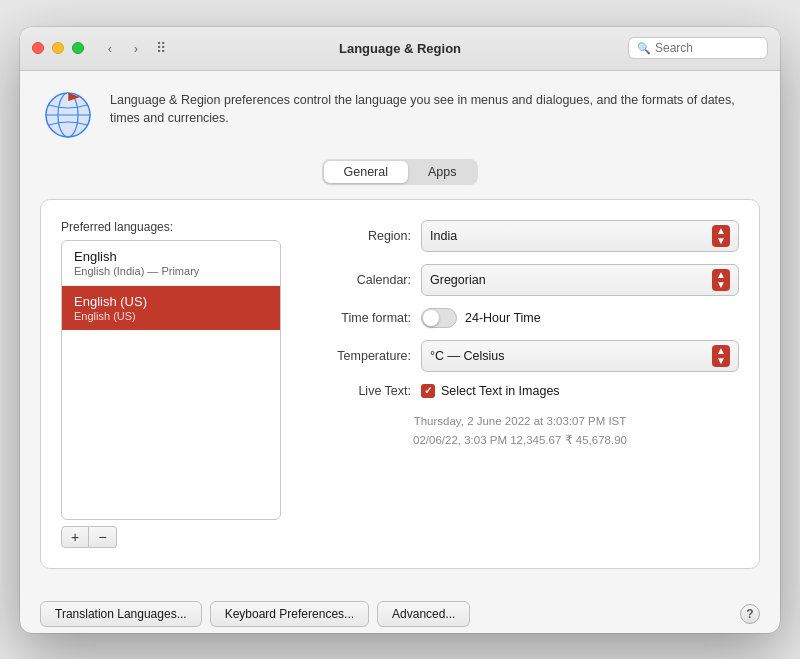 This screenshot has width=800, height=659. What do you see at coordinates (520, 441) in the screenshot?
I see `preview-line2: 02/06/22, 3:03 PM 12,345.67 ₹ 45,678.90` at bounding box center [520, 441].